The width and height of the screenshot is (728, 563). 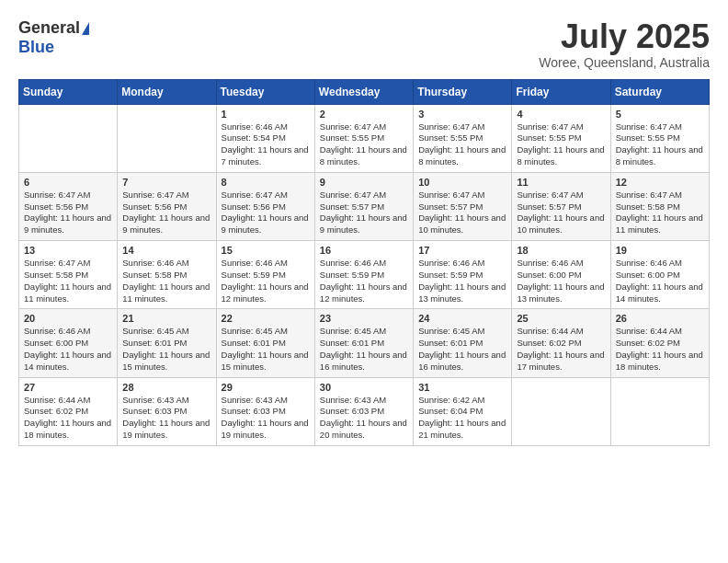 I want to click on cell-content: Sunset: 6:01 PM, so click(x=266, y=344).